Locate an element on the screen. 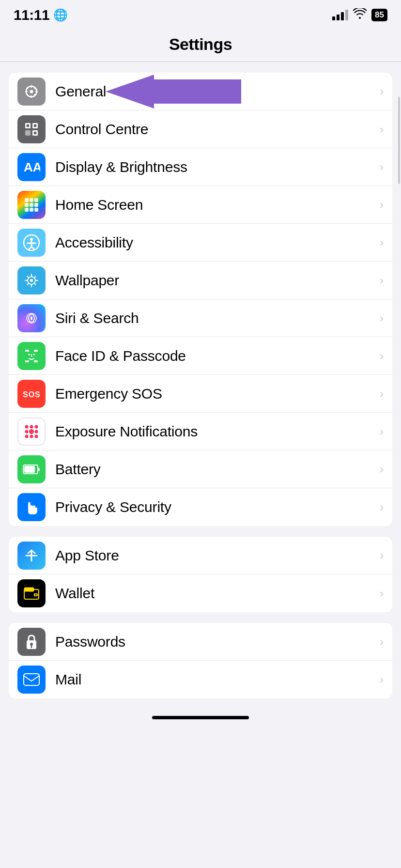 The height and width of the screenshot is (868, 401). chevron-mail: › is located at coordinates (382, 680).